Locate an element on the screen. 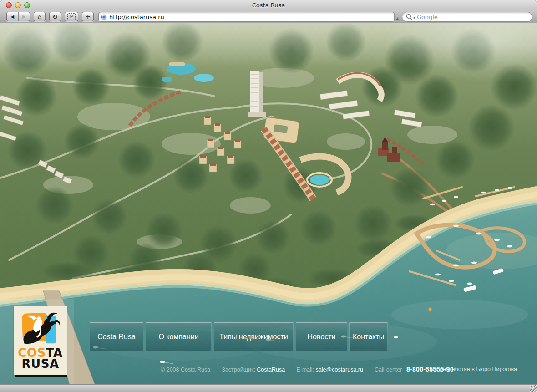 The width and height of the screenshot is (537, 392). nav-item-costa-rusa: Costa Rusa is located at coordinates (117, 336).